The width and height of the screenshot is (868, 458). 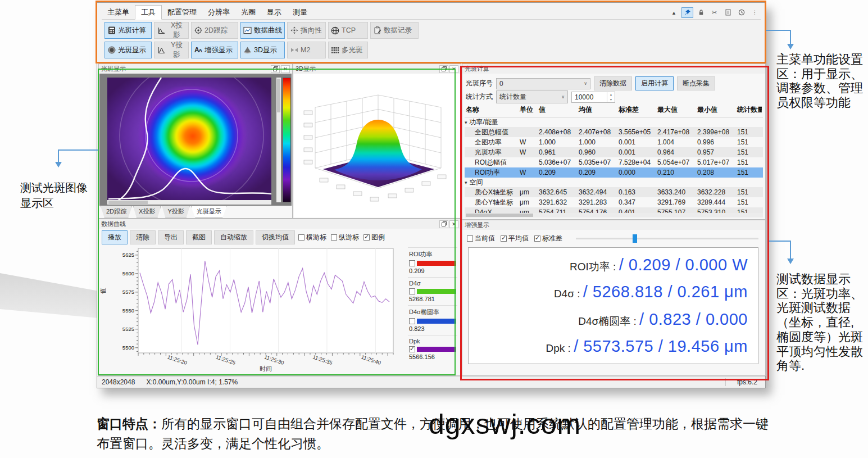 I want to click on table-row: ROI功率W0.2090.2090.0000.2100.208151, so click(x=613, y=173).